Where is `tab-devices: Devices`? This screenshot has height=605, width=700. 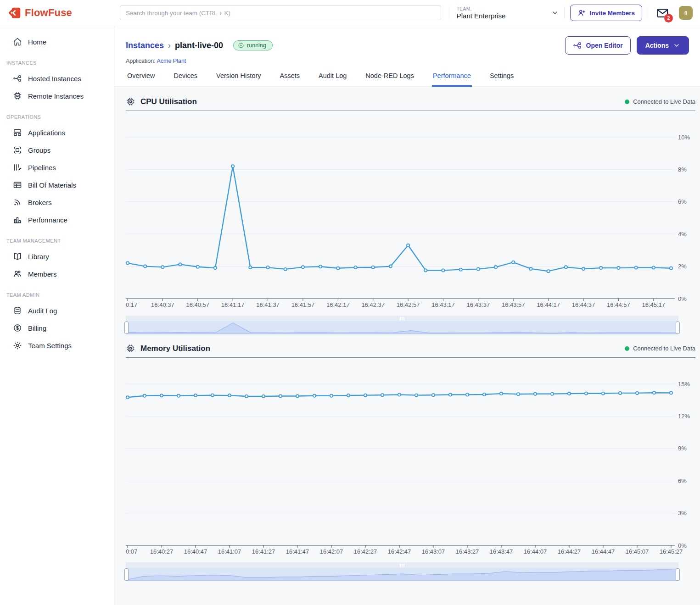 tab-devices: Devices is located at coordinates (185, 79).